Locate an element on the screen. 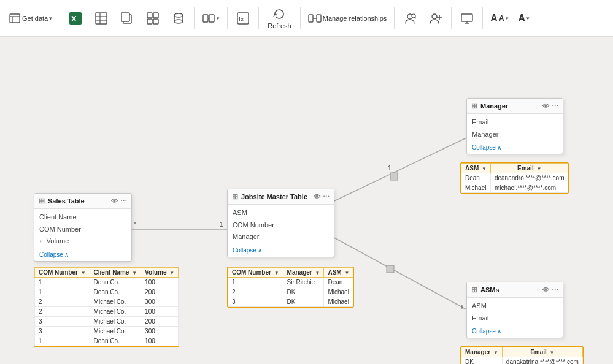  table-icon-jobsite: ⊞ is located at coordinates (235, 197).